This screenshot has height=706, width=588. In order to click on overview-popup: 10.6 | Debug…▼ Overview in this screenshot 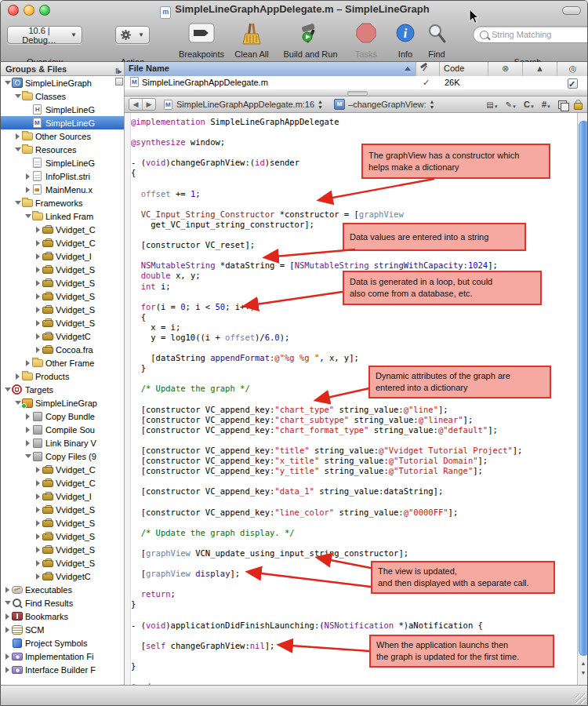, I will do `click(45, 35)`.